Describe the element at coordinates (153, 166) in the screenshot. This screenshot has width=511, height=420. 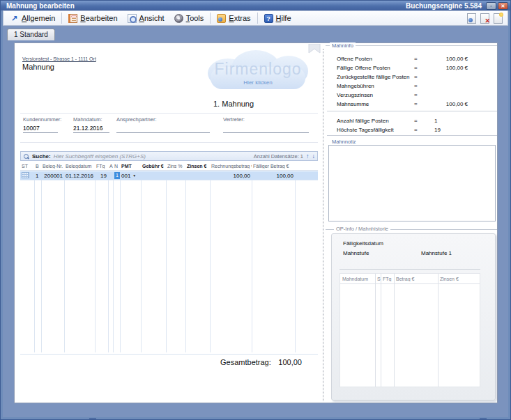
I see `col-gebuehr: Gebühr €` at that location.